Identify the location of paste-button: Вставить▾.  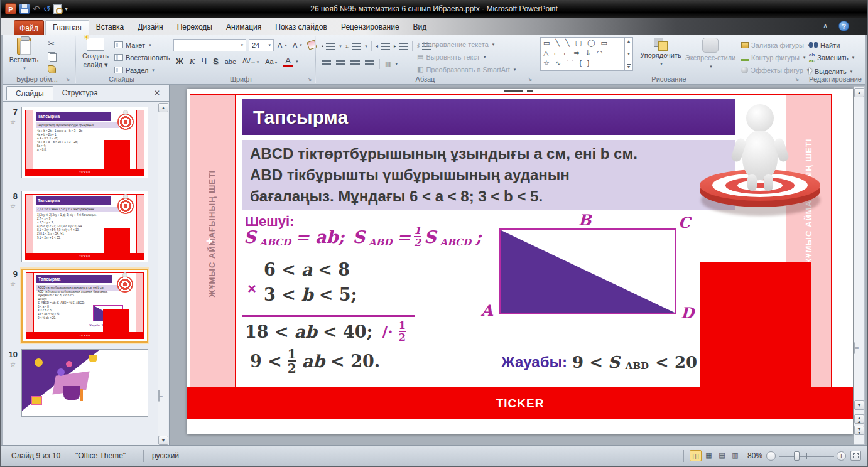
(24, 55).